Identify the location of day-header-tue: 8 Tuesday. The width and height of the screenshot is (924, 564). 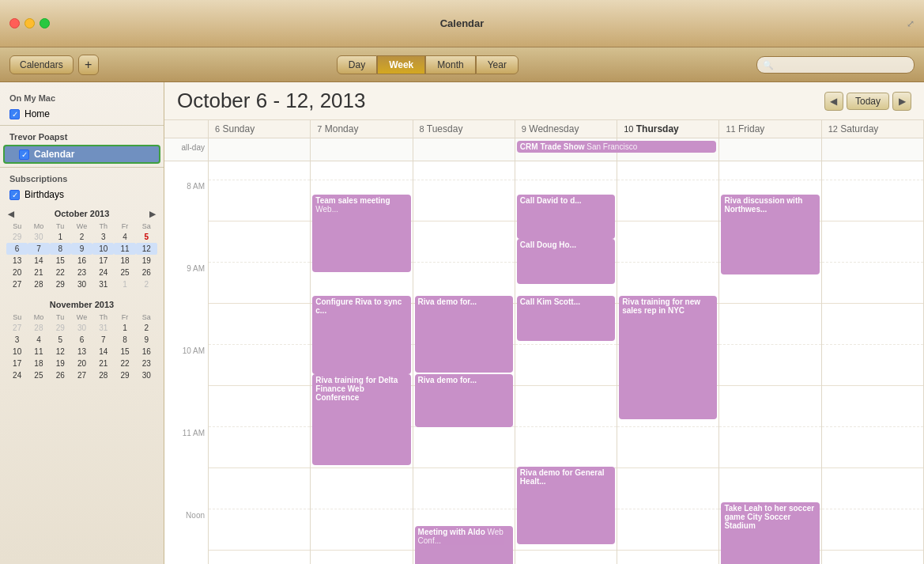
(465, 129).